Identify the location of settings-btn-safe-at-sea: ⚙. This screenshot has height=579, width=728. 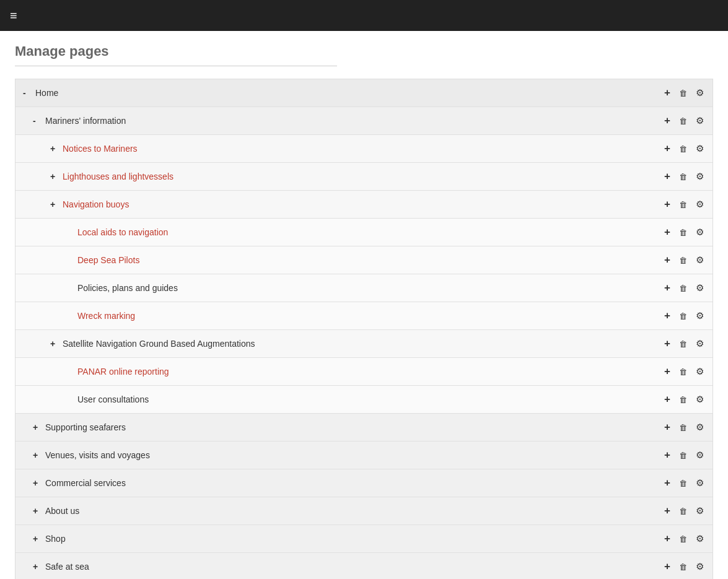
(700, 567).